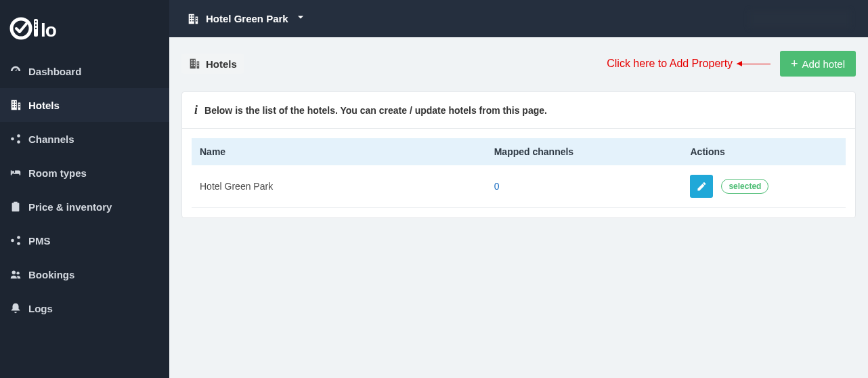 The image size is (868, 378). What do you see at coordinates (85, 105) in the screenshot?
I see `sidebar-item-hotels: Hotels` at bounding box center [85, 105].